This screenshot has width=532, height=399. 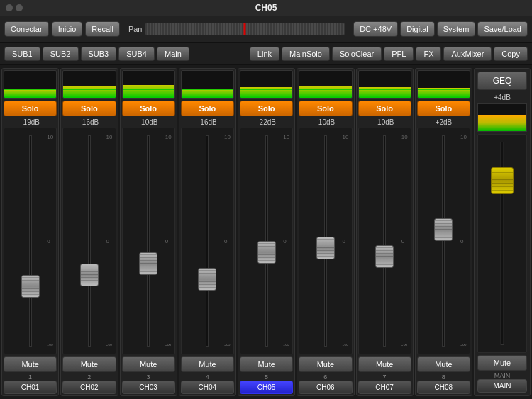 I want to click on recall-button: Recall, so click(x=102, y=29).